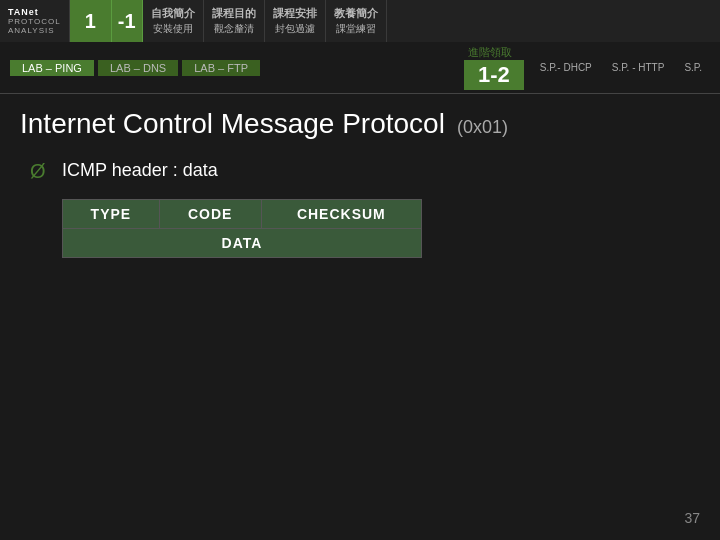  Describe the element at coordinates (482, 128) in the screenshot. I see `page-title-code: (0x01)` at that location.